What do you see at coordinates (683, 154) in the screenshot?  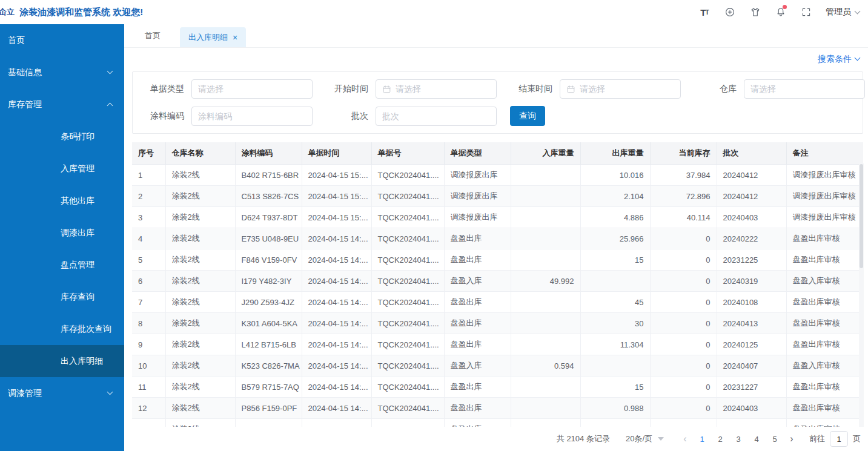 I see `column-header: 当前库存` at bounding box center [683, 154].